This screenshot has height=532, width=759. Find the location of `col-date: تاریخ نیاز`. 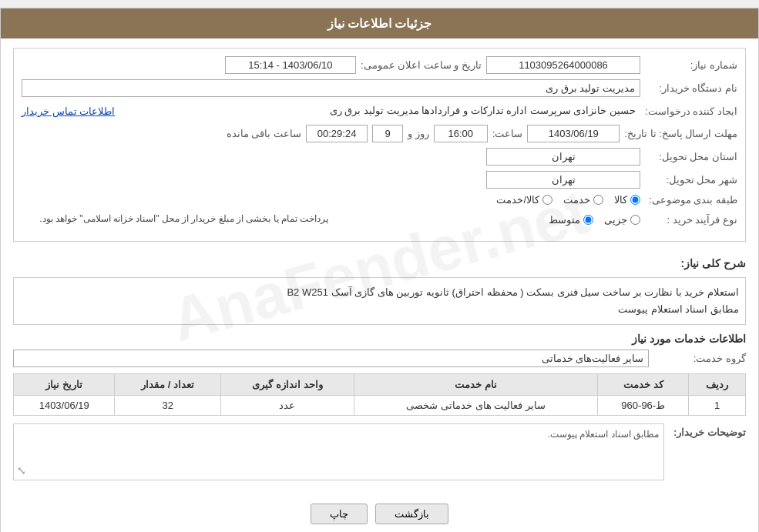

col-date: تاریخ نیاز is located at coordinates (65, 385).